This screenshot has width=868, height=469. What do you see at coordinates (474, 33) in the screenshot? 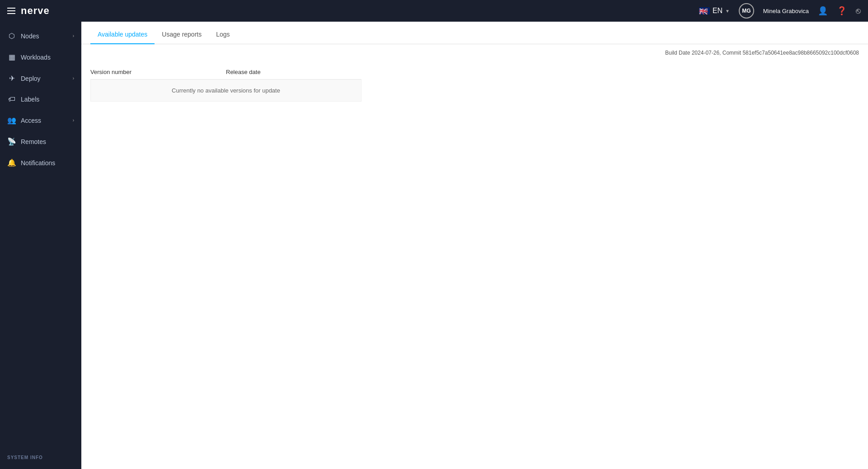
I see `tab-bar: Available updates Usage reports Logs` at bounding box center [474, 33].